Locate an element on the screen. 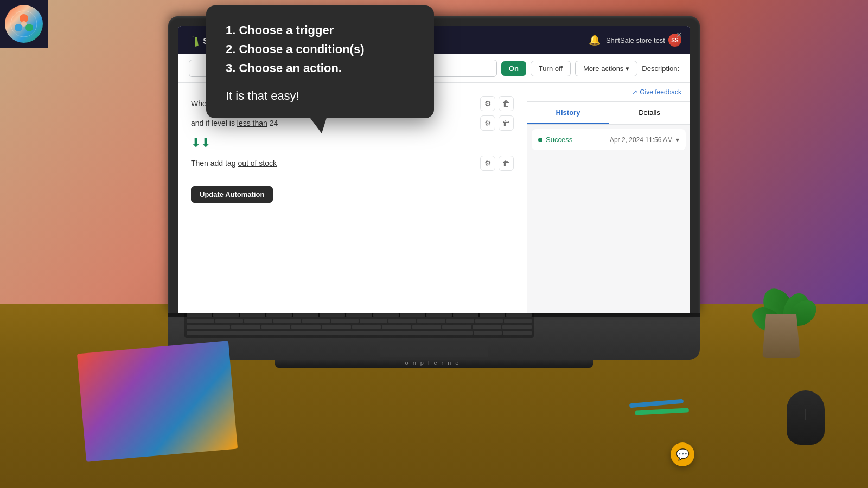 The width and height of the screenshot is (868, 488). store-badge: ShiftSale store test SS is located at coordinates (643, 40).